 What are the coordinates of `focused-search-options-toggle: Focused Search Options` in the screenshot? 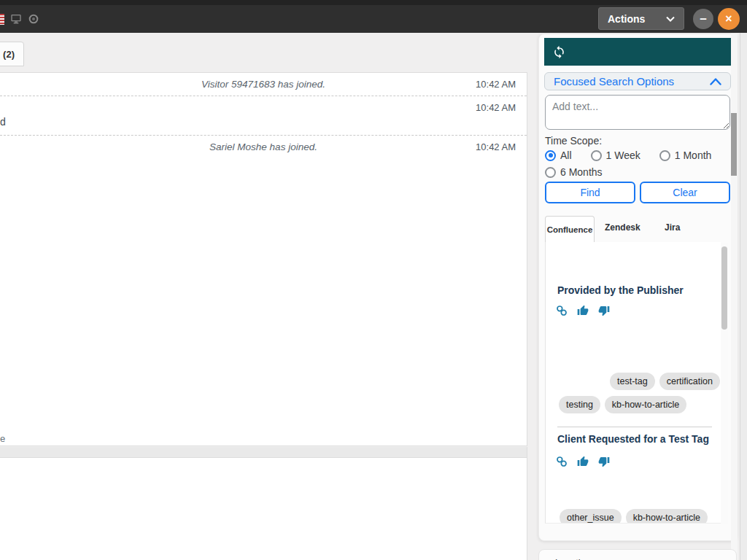 It's located at (638, 82).